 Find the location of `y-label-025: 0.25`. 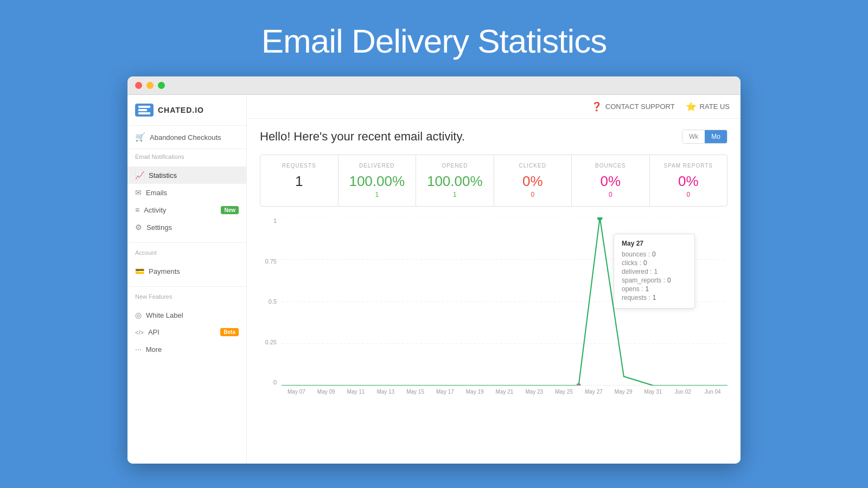

y-label-025: 0.25 is located at coordinates (272, 342).